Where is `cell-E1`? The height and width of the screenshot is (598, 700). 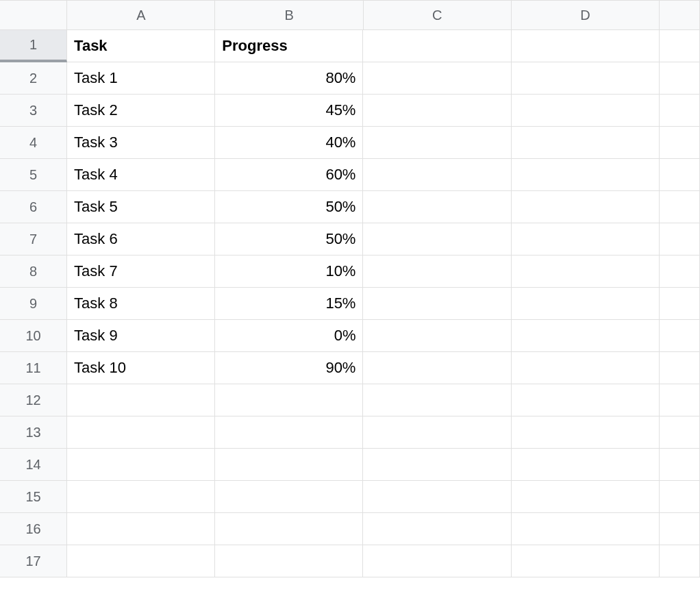
cell-E1 is located at coordinates (679, 47).